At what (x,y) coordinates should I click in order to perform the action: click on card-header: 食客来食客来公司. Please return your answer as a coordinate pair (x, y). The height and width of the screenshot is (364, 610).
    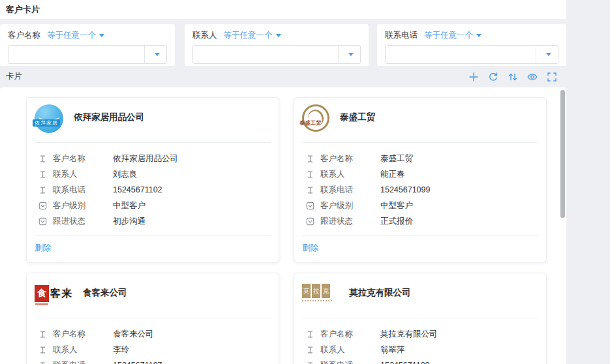
    Looking at the image, I should click on (153, 296).